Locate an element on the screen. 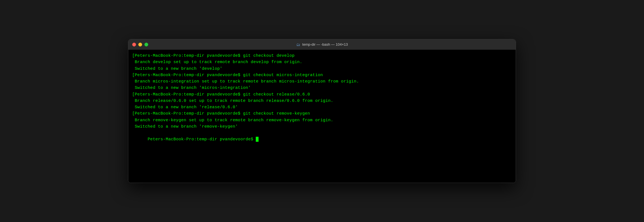  traffic-lights is located at coordinates (140, 45).